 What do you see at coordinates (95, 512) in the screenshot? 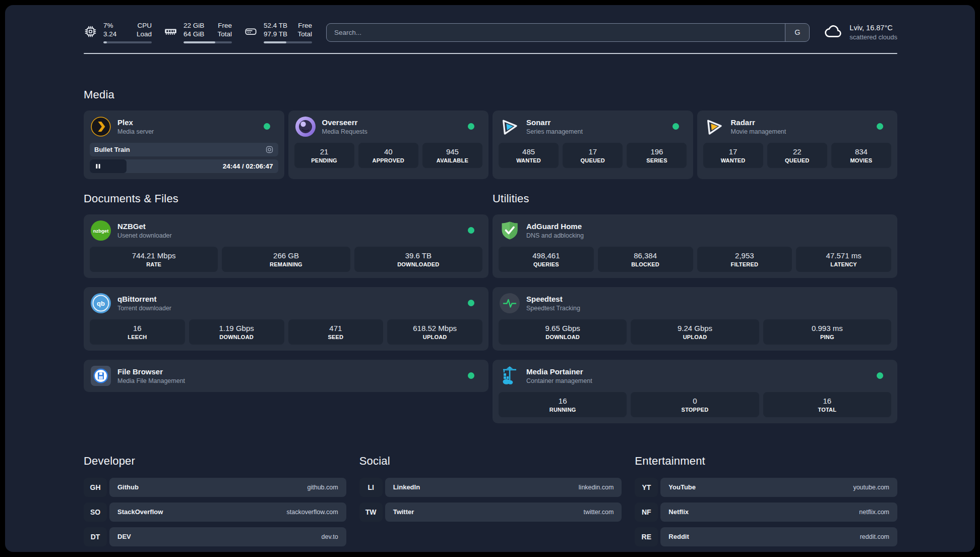
I see `bookmark-abbr-badge: SO` at bounding box center [95, 512].